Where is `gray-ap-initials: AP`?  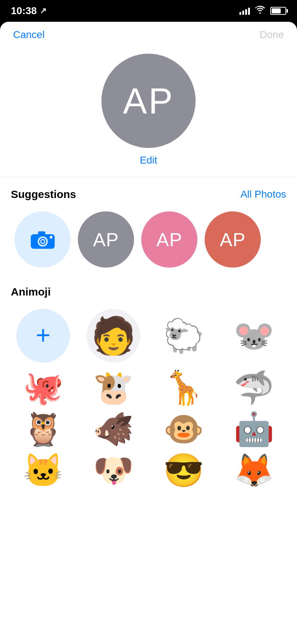
gray-ap-initials: AP is located at coordinates (106, 240).